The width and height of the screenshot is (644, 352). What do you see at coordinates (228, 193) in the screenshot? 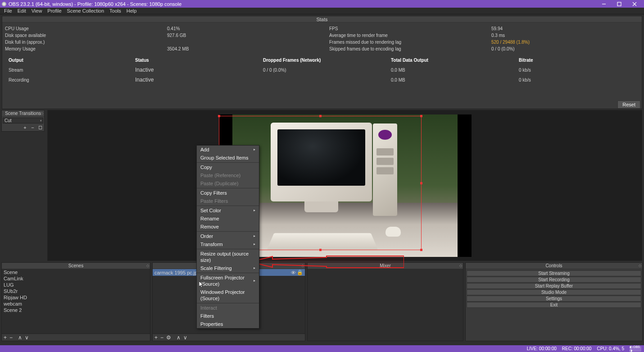
I see `ctx-copy-filters: Copy Filters` at bounding box center [228, 193].